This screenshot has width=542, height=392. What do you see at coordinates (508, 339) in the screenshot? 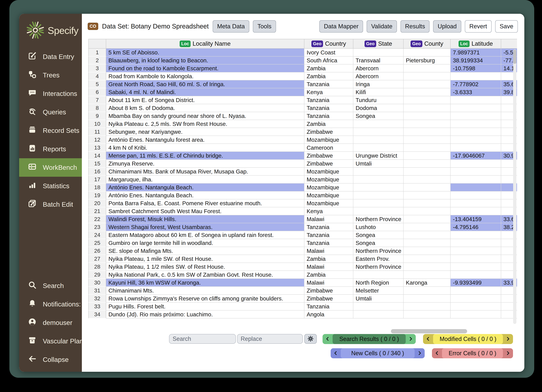
I see `modified-cells-next-button` at bounding box center [508, 339].